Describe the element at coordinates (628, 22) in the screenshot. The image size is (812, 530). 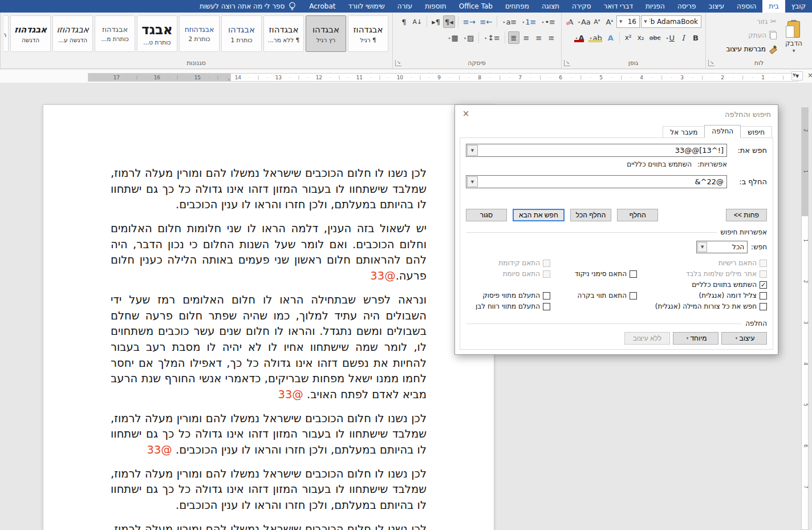
I see `font-size-combo: 16 ▼` at that location.